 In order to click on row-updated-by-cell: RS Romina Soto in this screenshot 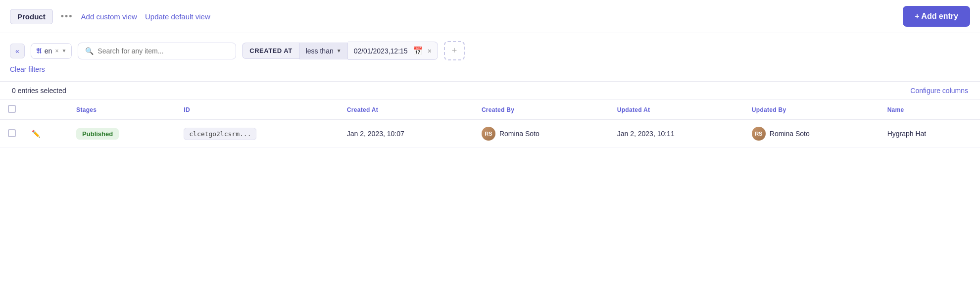, I will do `click(812, 134)`.